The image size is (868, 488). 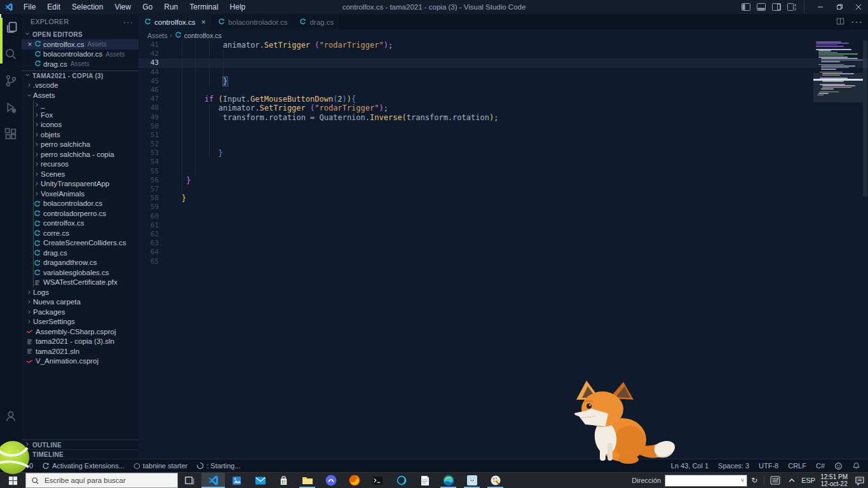 I want to click on breadcrumb-file: controlfox.cs, so click(x=203, y=36).